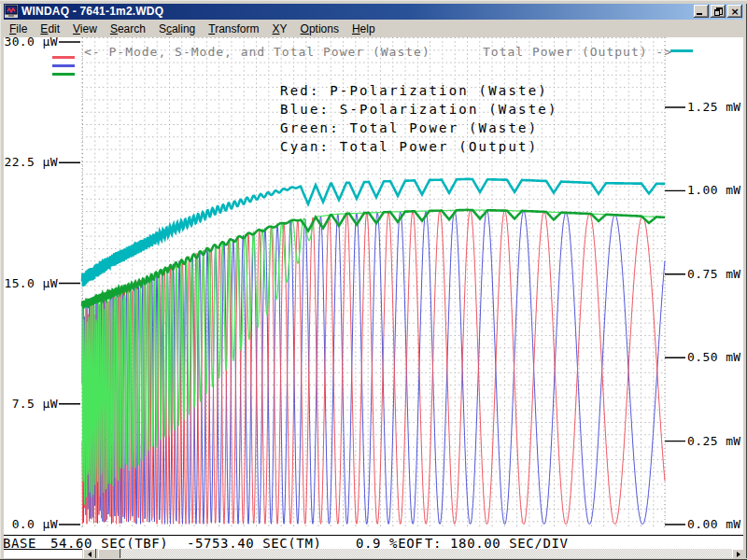 Image resolution: width=747 pixels, height=560 pixels. Describe the element at coordinates (734, 11) in the screenshot. I see `close-icon: ×` at that location.